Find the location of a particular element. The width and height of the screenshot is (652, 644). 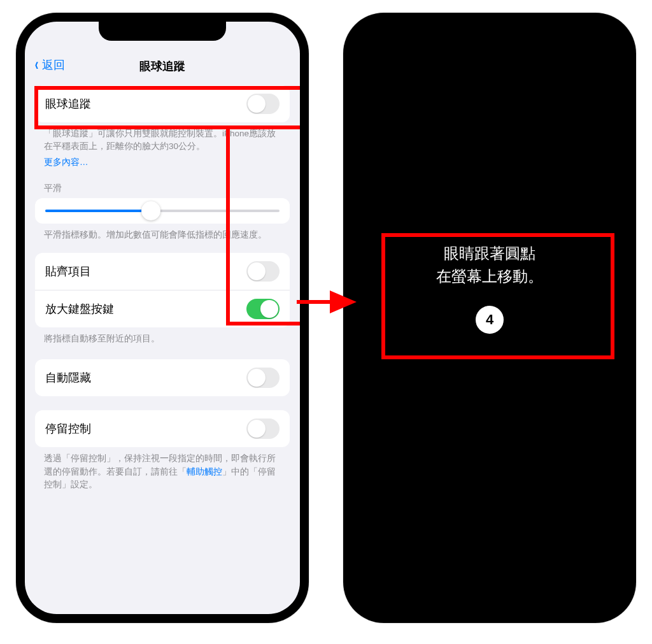

smoothing-slider is located at coordinates (162, 211).